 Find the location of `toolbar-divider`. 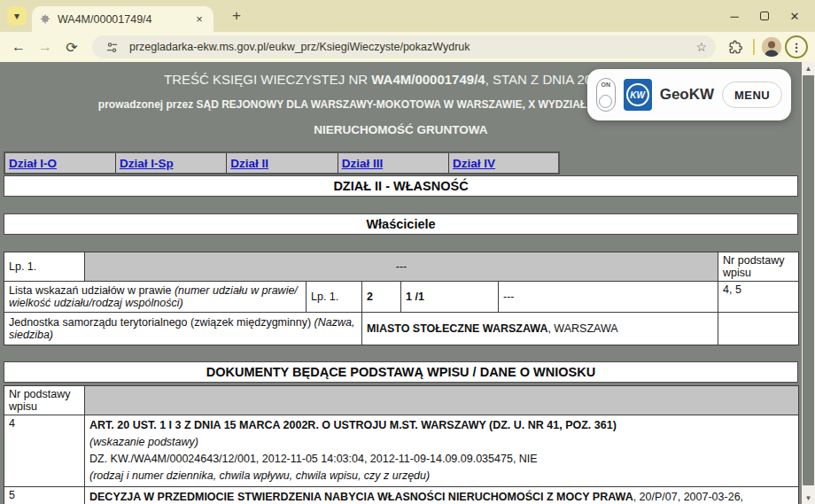

toolbar-divider is located at coordinates (754, 47).